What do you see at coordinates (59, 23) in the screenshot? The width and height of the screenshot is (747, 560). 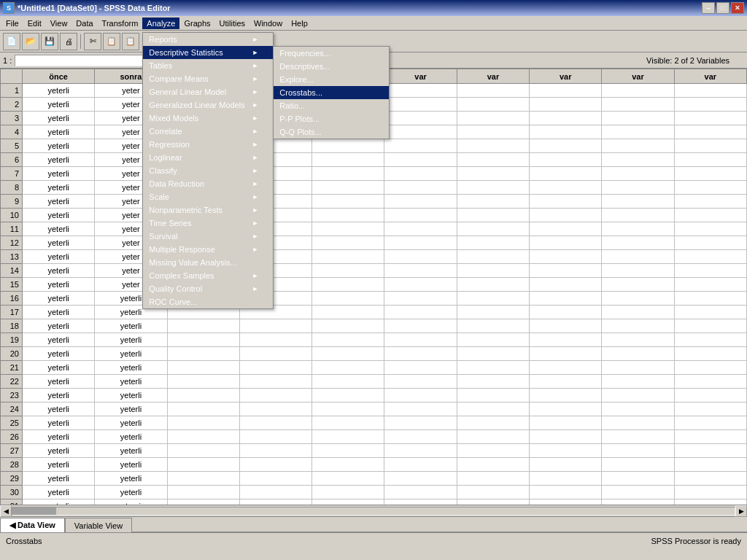 I see `menu-view: View` at bounding box center [59, 23].